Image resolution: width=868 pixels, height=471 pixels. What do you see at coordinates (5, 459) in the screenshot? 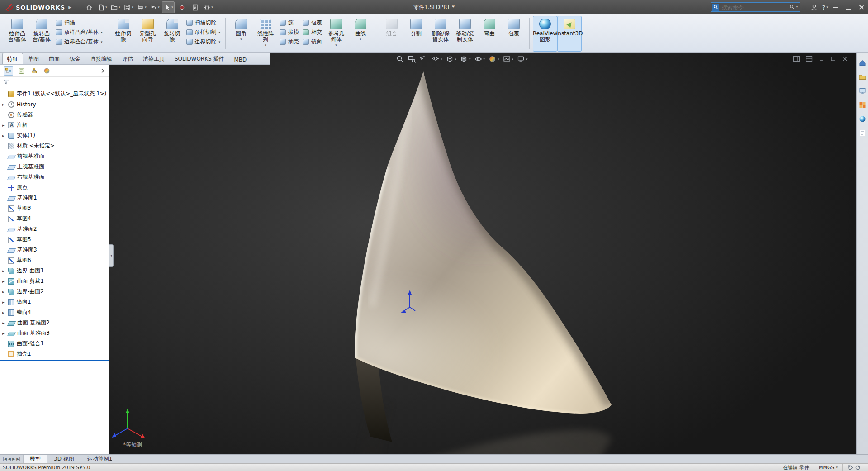
I see `first-tab-icon: |◀` at bounding box center [5, 459].